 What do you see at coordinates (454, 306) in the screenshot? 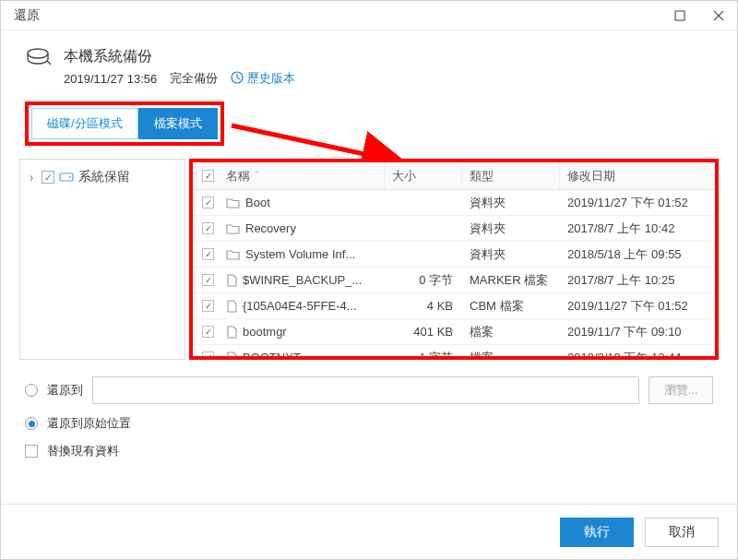
I see `table-row: ✓{105A04E4-5FFE-4...4 KBCBM 檔案2019/11/27…` at bounding box center [454, 306].